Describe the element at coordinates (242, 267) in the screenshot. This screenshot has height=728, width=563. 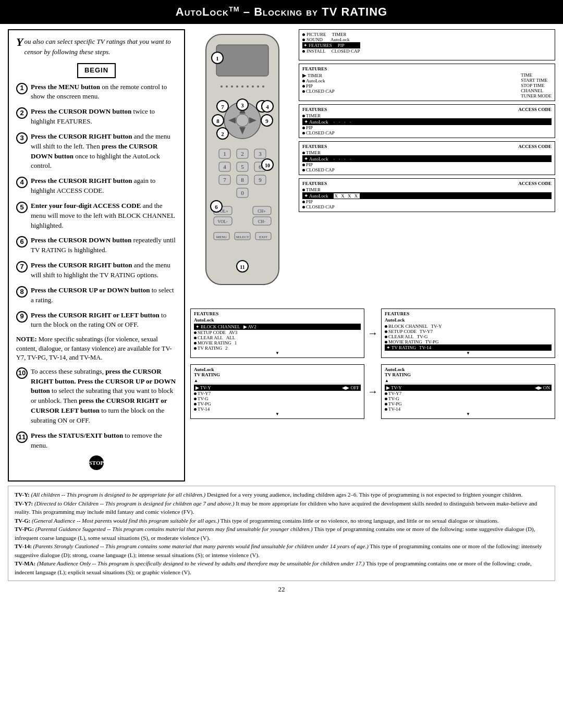
I see `svg-text: 11` at that location.